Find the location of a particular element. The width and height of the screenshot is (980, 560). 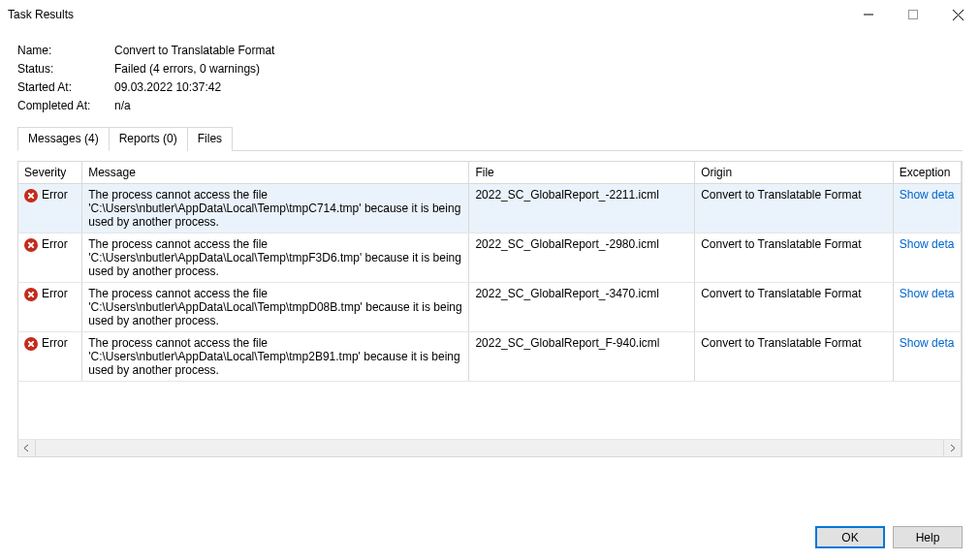

started-value: 09.03.2022 10:37:42 is located at coordinates (168, 87).